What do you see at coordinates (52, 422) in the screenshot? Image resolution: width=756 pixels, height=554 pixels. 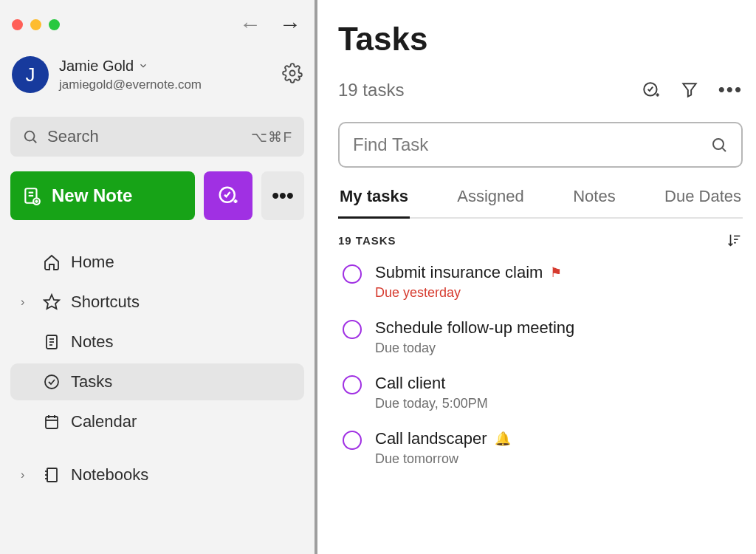 I see `calendar-icon` at bounding box center [52, 422].